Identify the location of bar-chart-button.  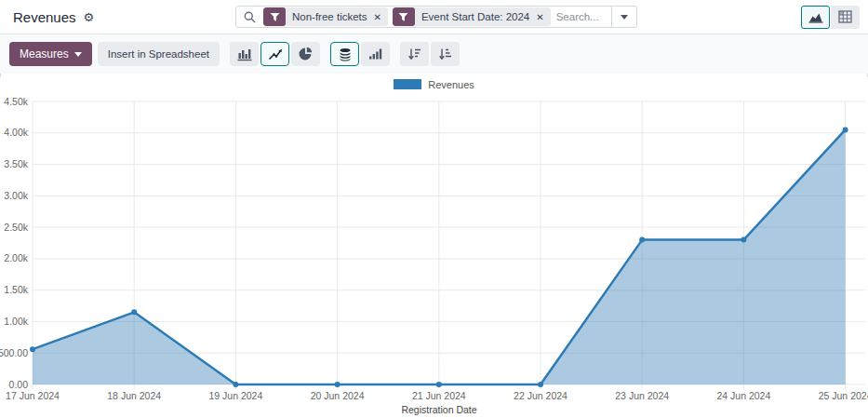
(244, 54).